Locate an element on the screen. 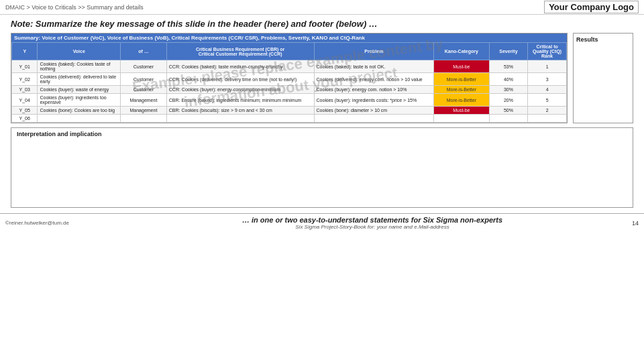 The image size is (644, 362). cell-problem is located at coordinates (374, 119).